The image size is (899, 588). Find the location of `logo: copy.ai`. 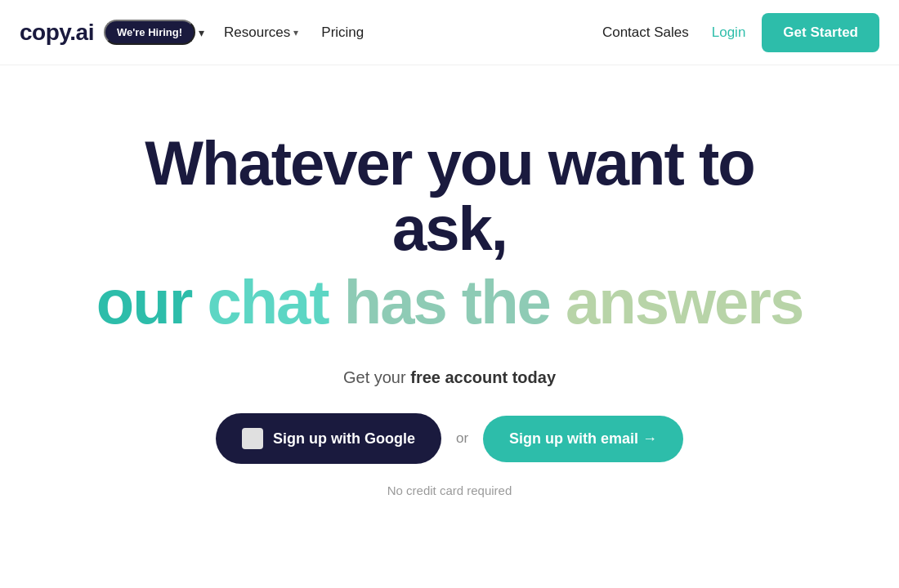

logo: copy.ai is located at coordinates (57, 33).